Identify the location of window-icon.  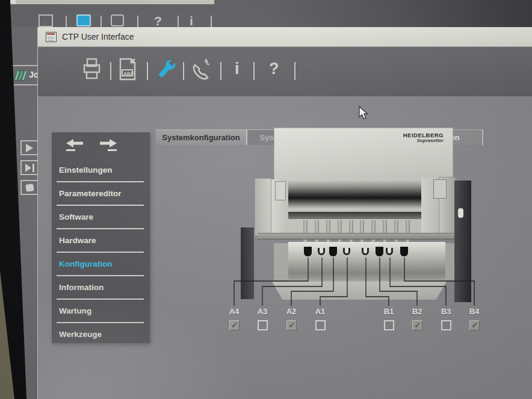
(51, 37).